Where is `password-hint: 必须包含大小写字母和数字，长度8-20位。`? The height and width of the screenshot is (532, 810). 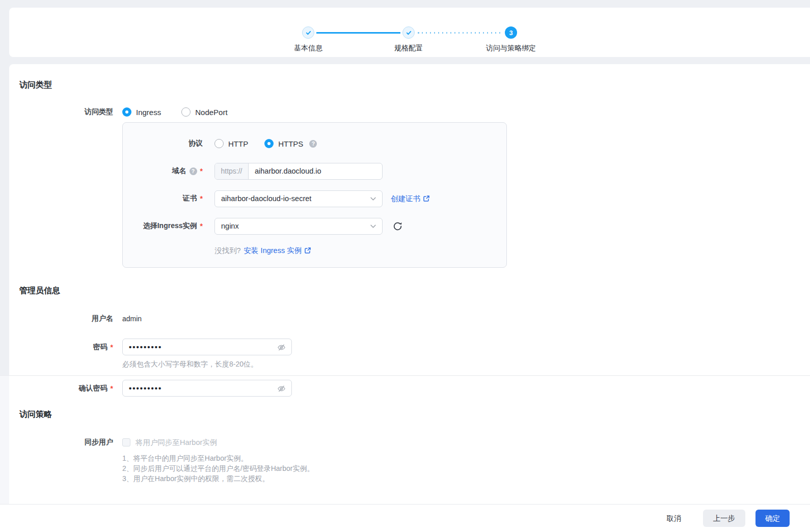
password-hint: 必须包含大小写字母和数字，长度8-20位。 is located at coordinates (466, 364).